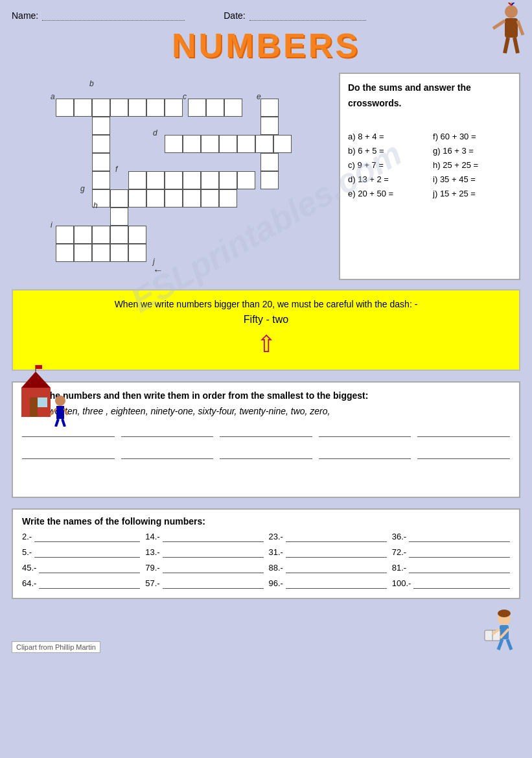  Describe the element at coordinates (98, 16) in the screenshot. I see `name-field: Name:` at that location.